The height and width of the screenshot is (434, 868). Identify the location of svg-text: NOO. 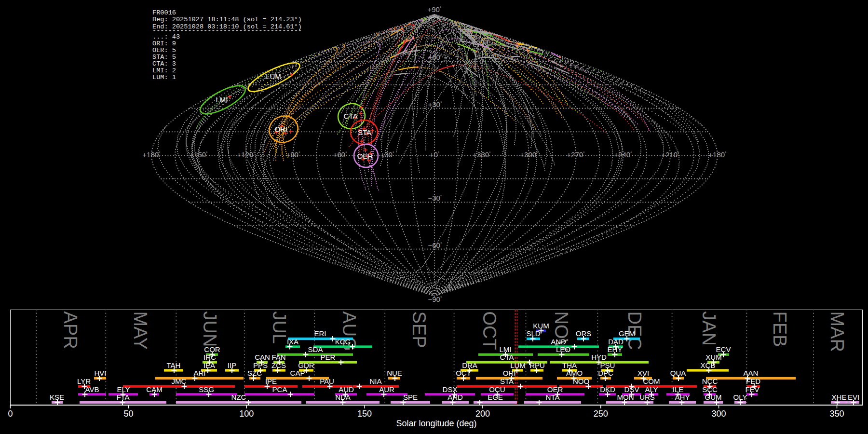
(581, 381).